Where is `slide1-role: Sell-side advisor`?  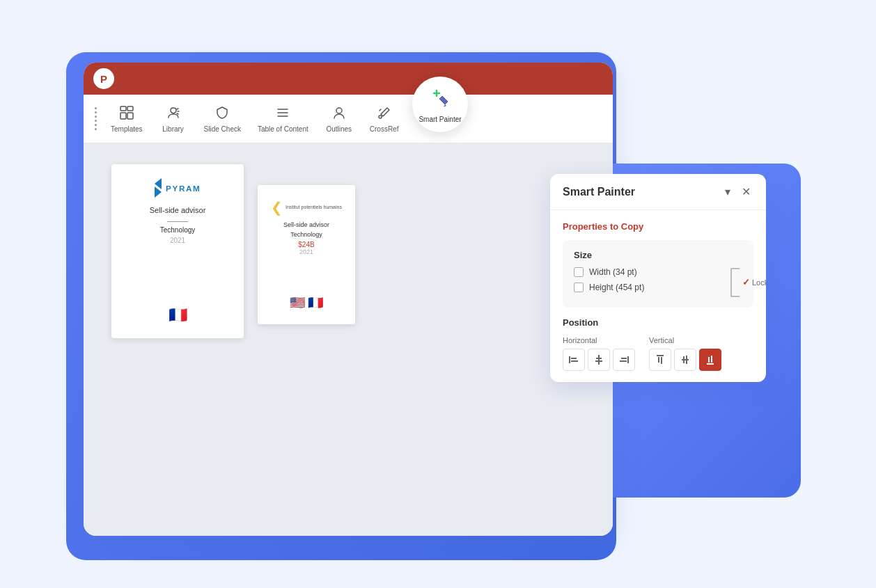 slide1-role: Sell-side advisor is located at coordinates (178, 210).